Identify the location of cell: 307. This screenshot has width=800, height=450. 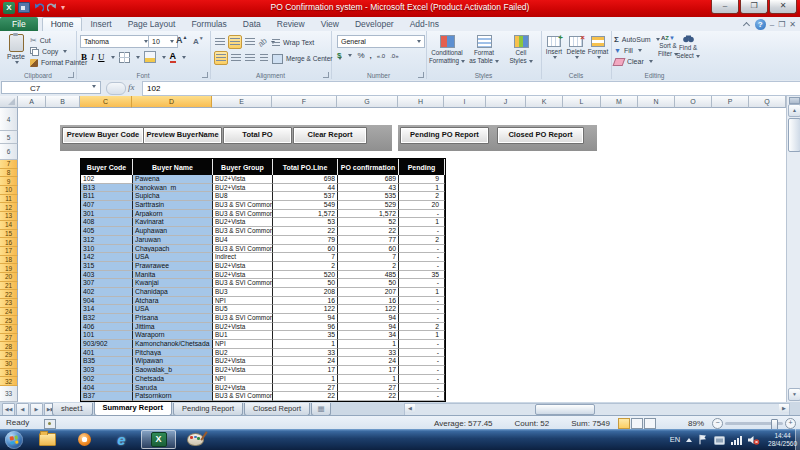
(107, 284).